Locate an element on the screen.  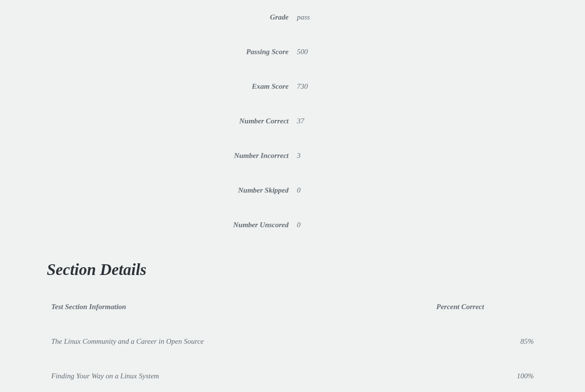
summary-label: Number Correct is located at coordinates (168, 121).